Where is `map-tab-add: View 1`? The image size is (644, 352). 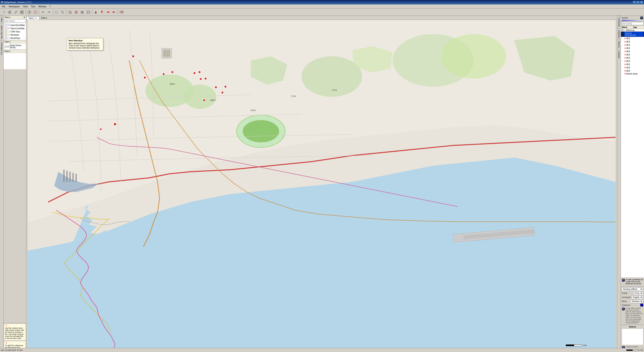 map-tab-add: View 1 is located at coordinates (44, 18).